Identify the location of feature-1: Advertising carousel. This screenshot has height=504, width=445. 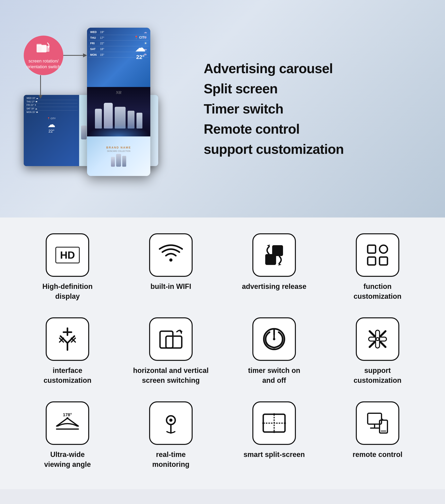
(315, 69).